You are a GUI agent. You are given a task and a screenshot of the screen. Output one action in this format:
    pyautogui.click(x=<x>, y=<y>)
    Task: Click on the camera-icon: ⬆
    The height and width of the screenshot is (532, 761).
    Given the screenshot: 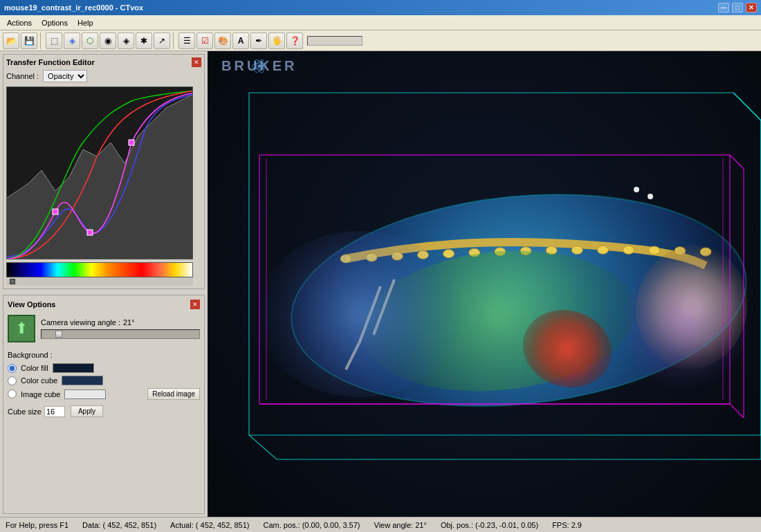 What is the action you would take?
    pyautogui.click(x=21, y=329)
    